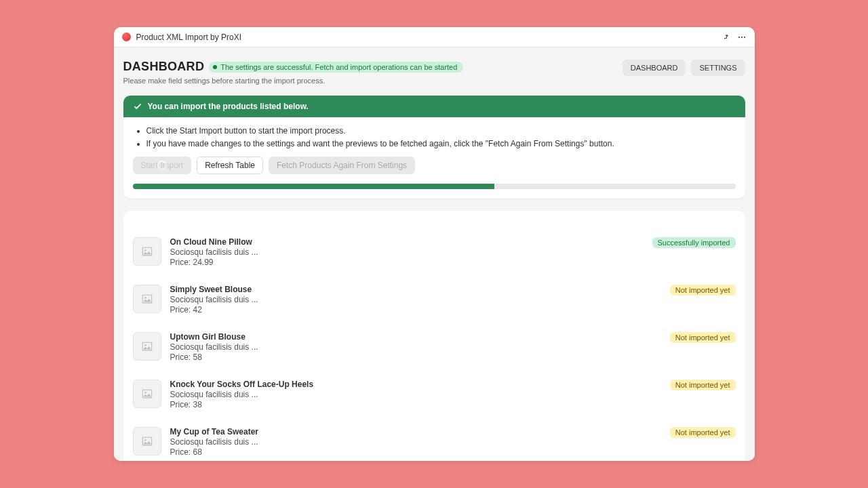  I want to click on product-price: Price: 38, so click(416, 405).